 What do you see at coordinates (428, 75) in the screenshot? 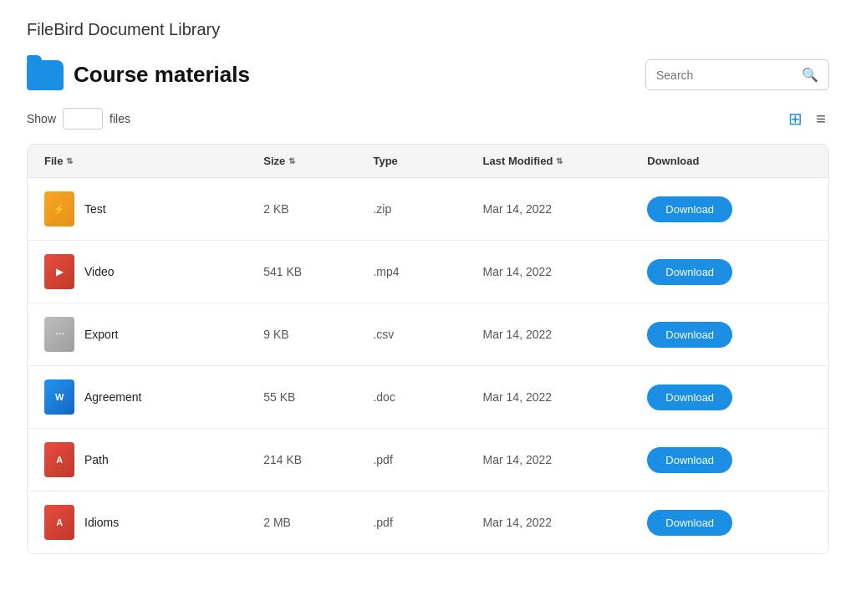
I see `header-row: Course materials 🔍` at bounding box center [428, 75].